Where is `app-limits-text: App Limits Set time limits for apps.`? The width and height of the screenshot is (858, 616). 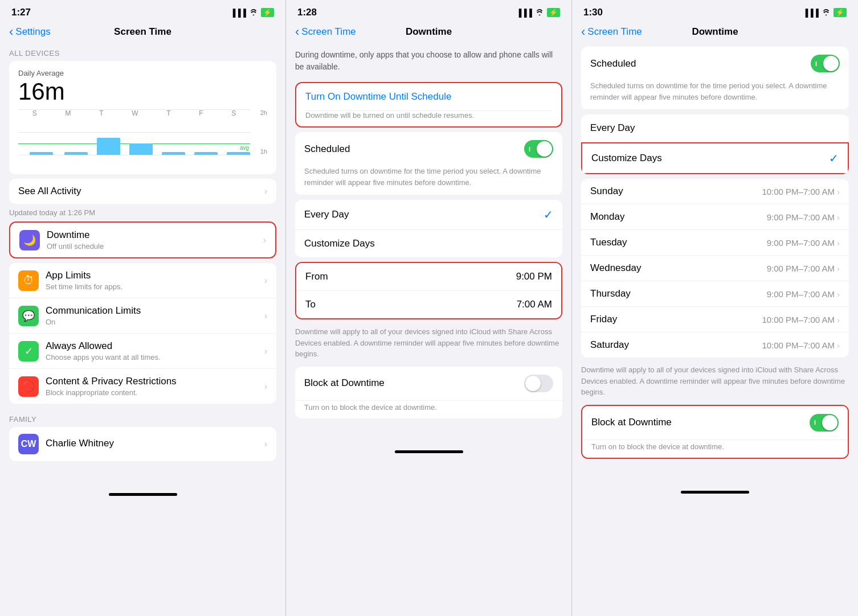
app-limits-text: App Limits Set time limits for apps. is located at coordinates (155, 280).